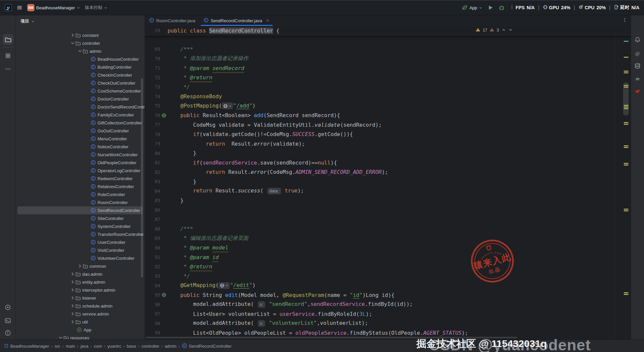 The width and height of the screenshot is (644, 352). I want to click on previous-problem-chevron-icon, so click(504, 31).